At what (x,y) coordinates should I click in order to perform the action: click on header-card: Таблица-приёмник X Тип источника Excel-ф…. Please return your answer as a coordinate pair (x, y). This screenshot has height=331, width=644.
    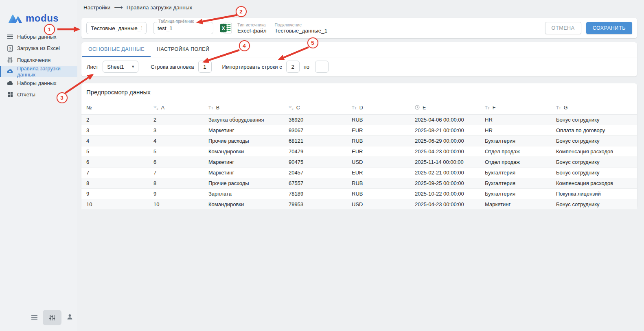
    Looking at the image, I should click on (359, 28).